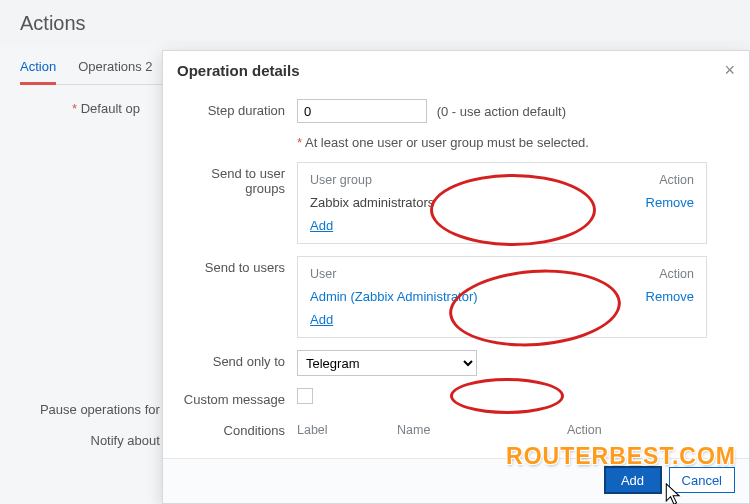  Describe the element at coordinates (676, 274) in the screenshot. I see `action-header-2: Action` at that location.